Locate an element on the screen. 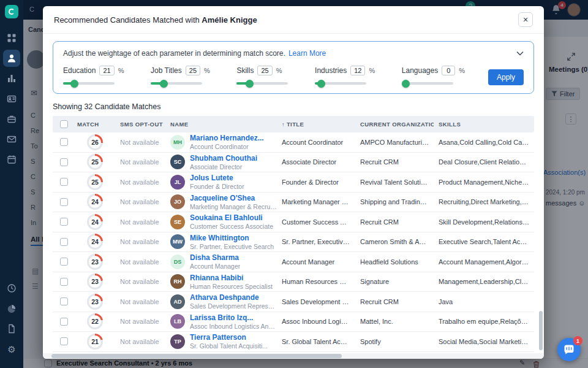 This screenshot has height=368, width=588. sidebar-item-companies is located at coordinates (12, 79).